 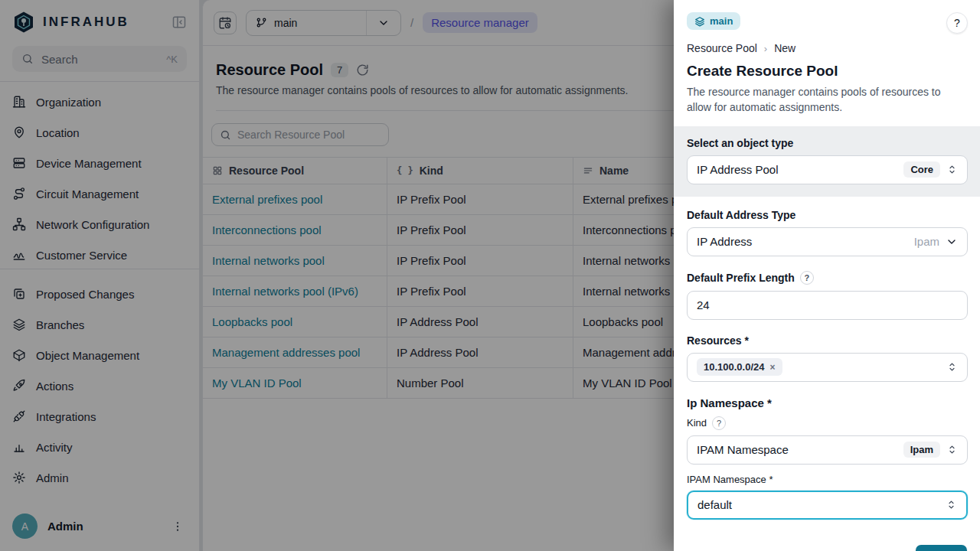 I want to click on kind-label: Kind, so click(x=697, y=422).